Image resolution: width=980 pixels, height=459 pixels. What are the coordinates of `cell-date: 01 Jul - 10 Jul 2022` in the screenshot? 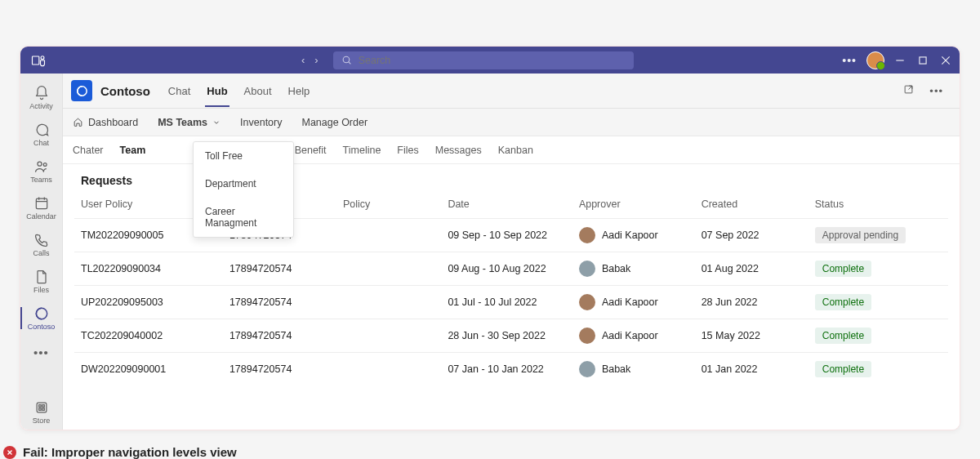 It's located at (506, 302).